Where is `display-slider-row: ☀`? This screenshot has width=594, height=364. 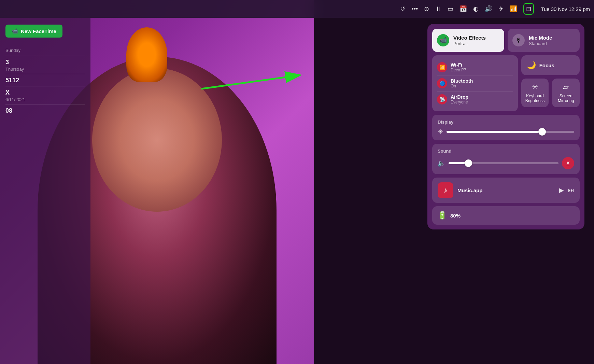 display-slider-row: ☀ is located at coordinates (506, 132).